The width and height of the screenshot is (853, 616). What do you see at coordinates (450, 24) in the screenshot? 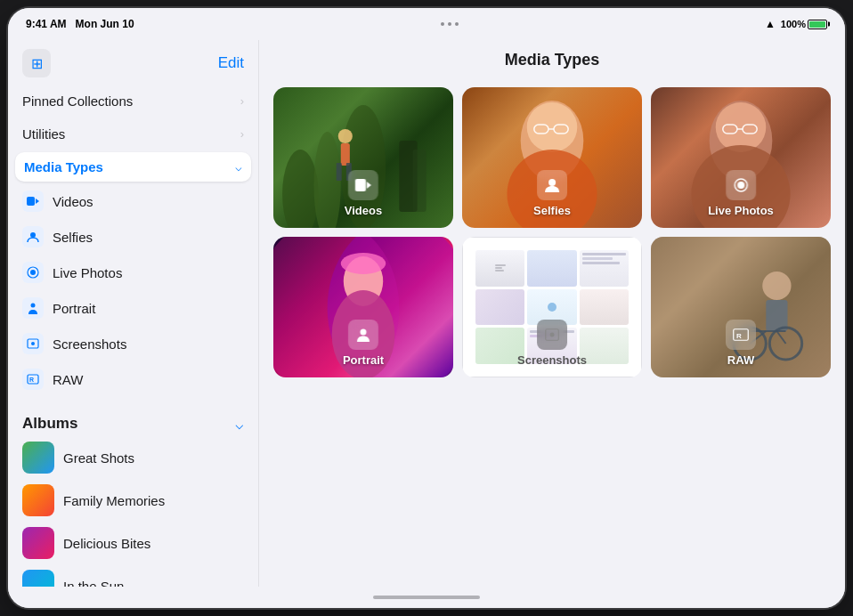
I see `status-dots` at bounding box center [450, 24].